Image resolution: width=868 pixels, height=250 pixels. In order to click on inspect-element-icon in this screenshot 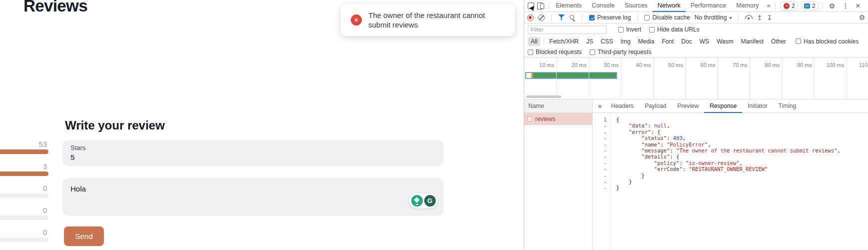, I will do `click(531, 6)`.